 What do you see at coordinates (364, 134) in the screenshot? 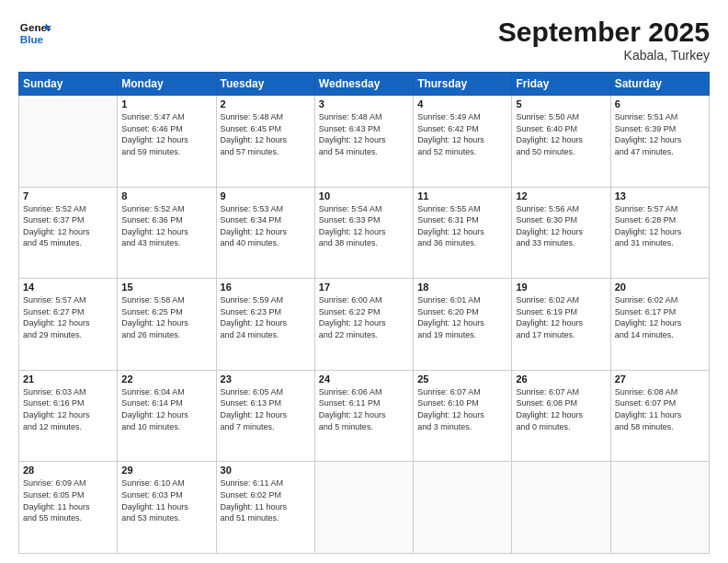
I see `day-info: Sunrise: 5:48 AM Sunset: 6:43 PM Dayligh…` at bounding box center [364, 134].